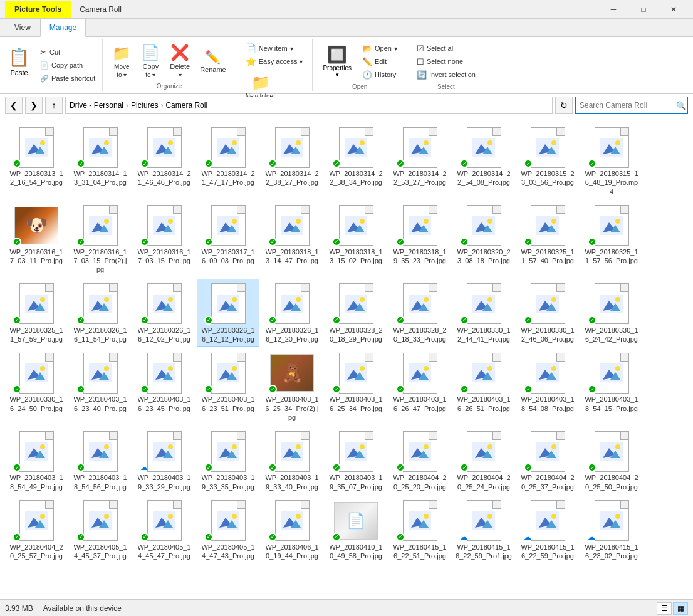  I want to click on file-item: ☁ WP_20180415_16_22_59_Pro1.jpg, so click(484, 530).